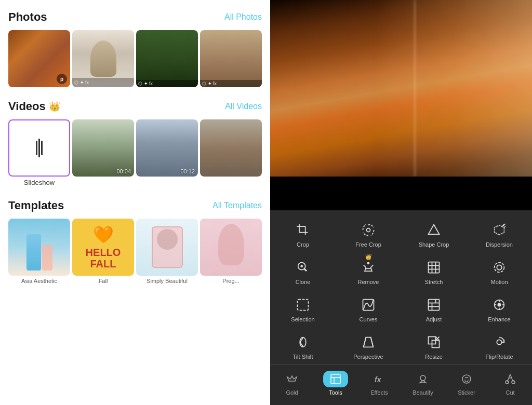 This screenshot has height=405, width=532. I want to click on sweater-icon: 🧡, so click(103, 235).